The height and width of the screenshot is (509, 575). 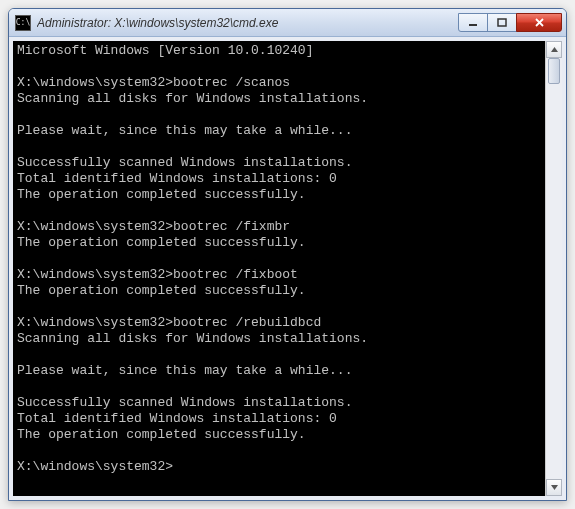 I want to click on maximize-button, so click(x=502, y=22).